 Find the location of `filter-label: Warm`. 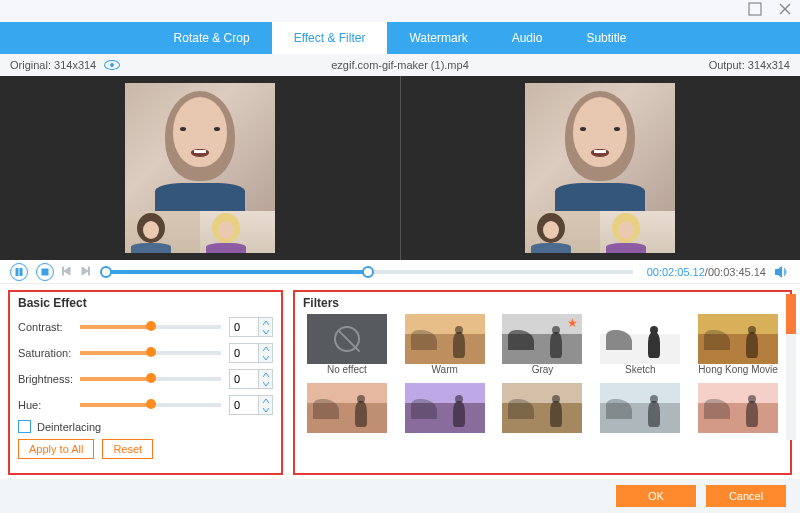

filter-label: Warm is located at coordinates (445, 370).